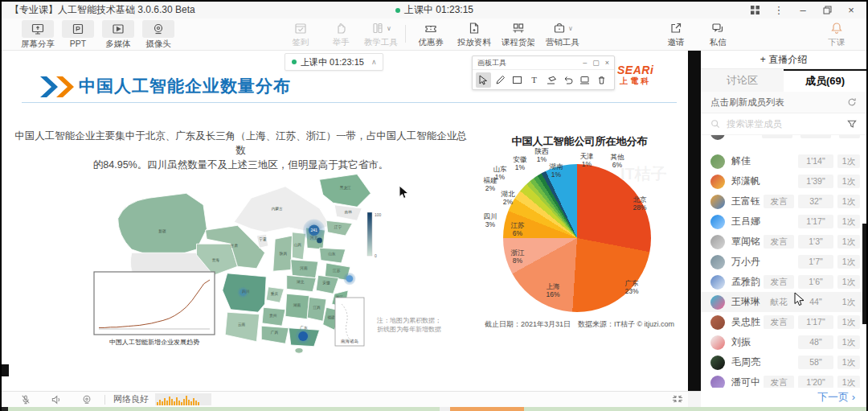 This screenshot has height=411, width=868. Describe the element at coordinates (746, 182) in the screenshot. I see `member-name: 郑潇帆` at that location.